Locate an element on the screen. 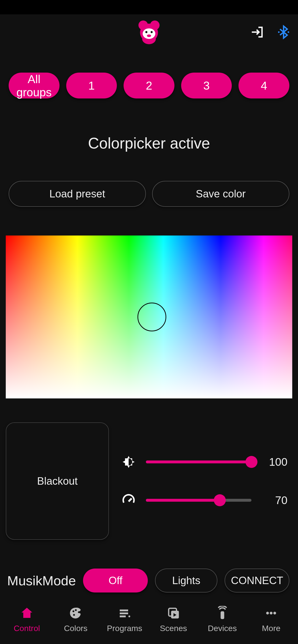  speed-icon is located at coordinates (129, 500).